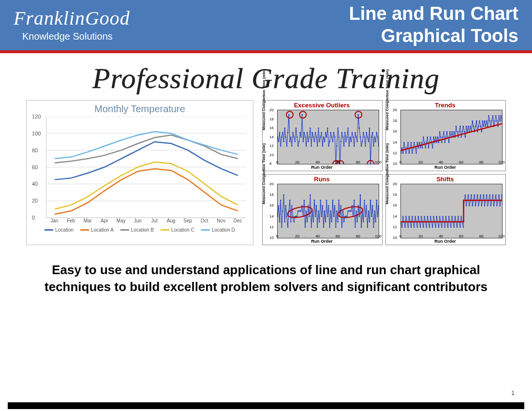  What do you see at coordinates (72, 18) in the screenshot?
I see `brand-name: FranklinGood` at bounding box center [72, 18].